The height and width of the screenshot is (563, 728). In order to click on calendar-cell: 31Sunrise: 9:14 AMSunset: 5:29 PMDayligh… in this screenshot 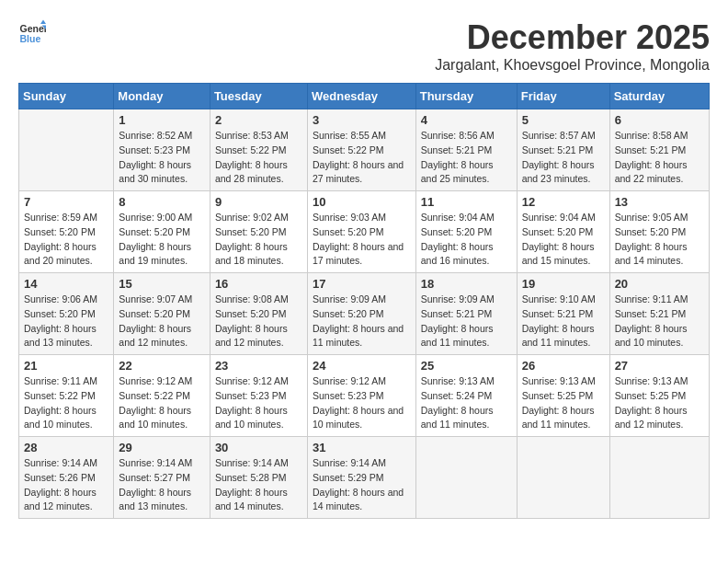, I will do `click(361, 478)`.